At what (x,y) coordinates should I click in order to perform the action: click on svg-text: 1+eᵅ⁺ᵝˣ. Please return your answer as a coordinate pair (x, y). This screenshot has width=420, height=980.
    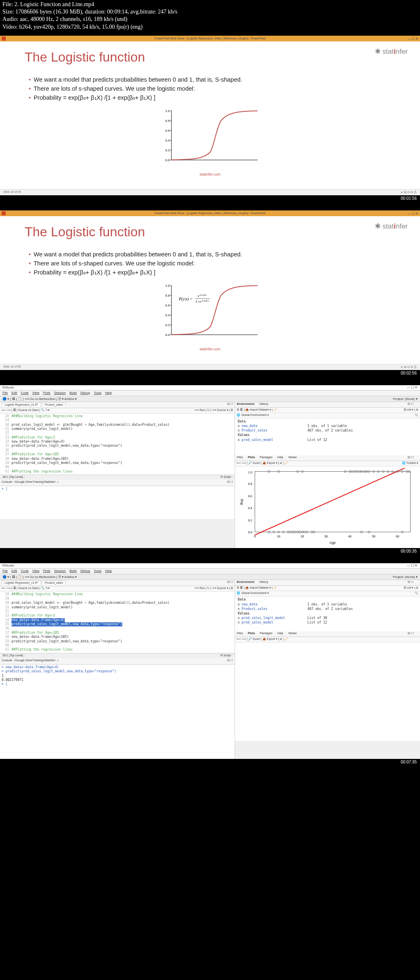
    Looking at the image, I should click on (202, 302).